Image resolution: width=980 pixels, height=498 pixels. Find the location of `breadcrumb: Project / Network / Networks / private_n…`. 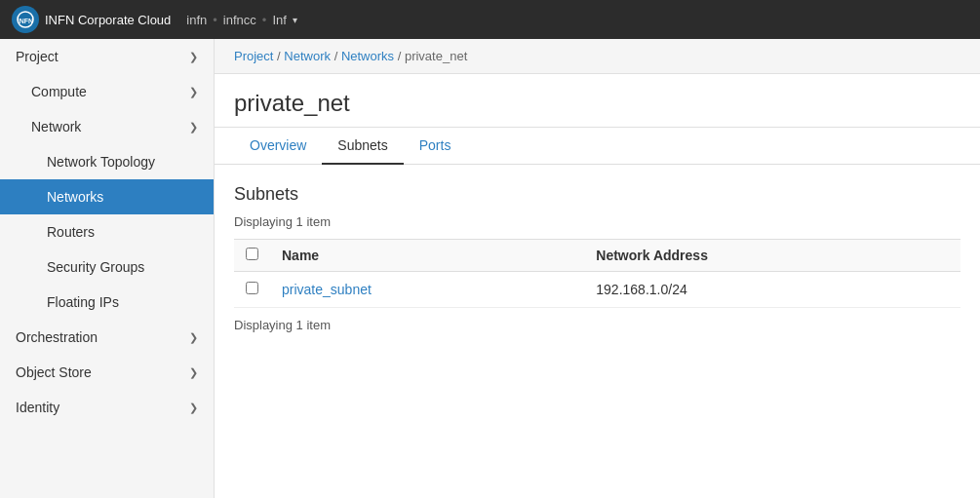

breadcrumb: Project / Network / Networks / private_n… is located at coordinates (597, 57).